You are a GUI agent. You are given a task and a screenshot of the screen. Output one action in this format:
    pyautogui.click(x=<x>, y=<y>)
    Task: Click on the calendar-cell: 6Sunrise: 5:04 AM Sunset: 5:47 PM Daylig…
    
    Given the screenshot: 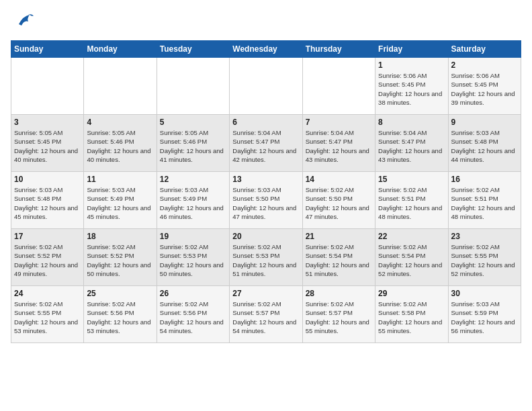 What is the action you would take?
    pyautogui.click(x=266, y=144)
    